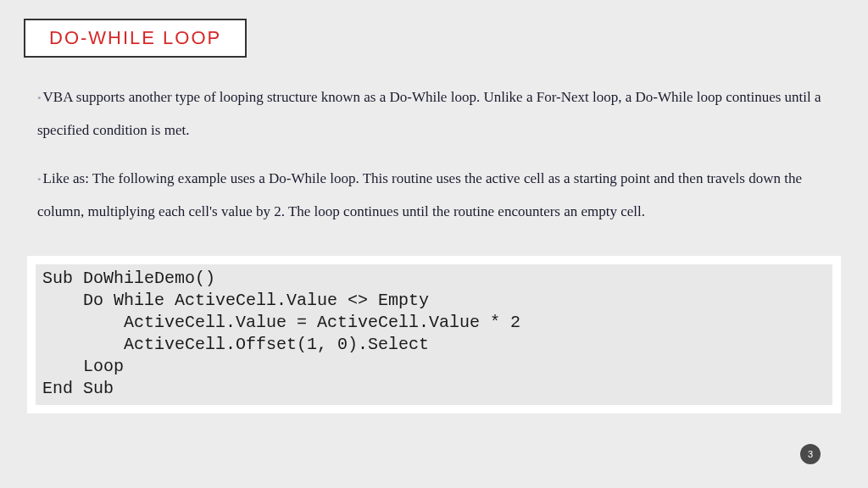  What do you see at coordinates (420, 195) in the screenshot?
I see `paragraph-2-text: Like as: The following example uses a Do…` at bounding box center [420, 195].